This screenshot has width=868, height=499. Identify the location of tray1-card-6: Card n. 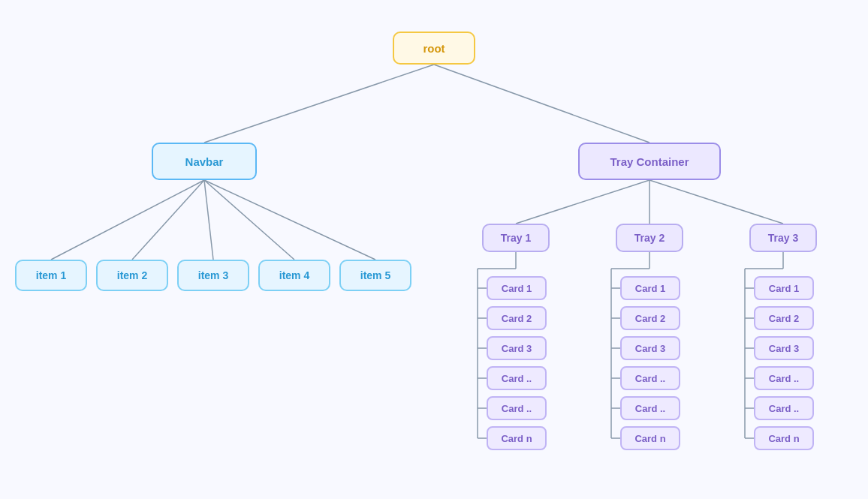
(517, 438).